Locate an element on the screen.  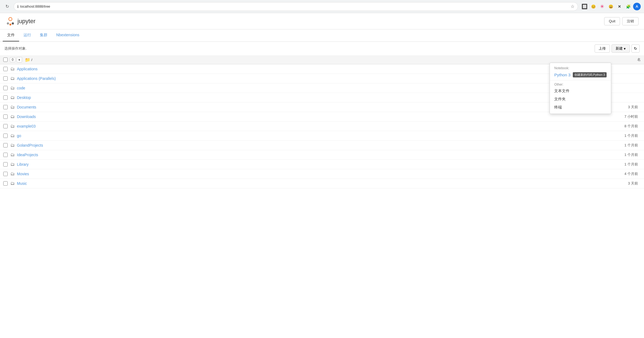
table-row: 🗂 Applications (Parallels) is located at coordinates (322, 79).